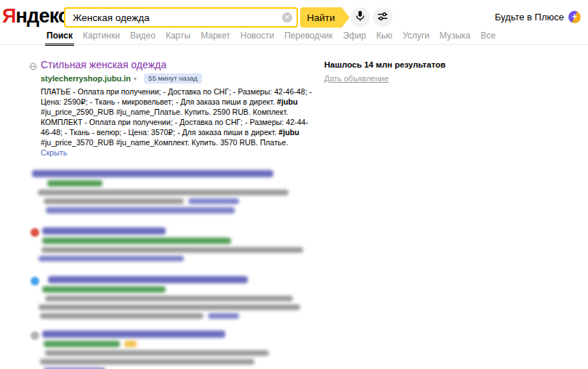 The width and height of the screenshot is (588, 369). I want to click on plus-icon: +, so click(574, 17).